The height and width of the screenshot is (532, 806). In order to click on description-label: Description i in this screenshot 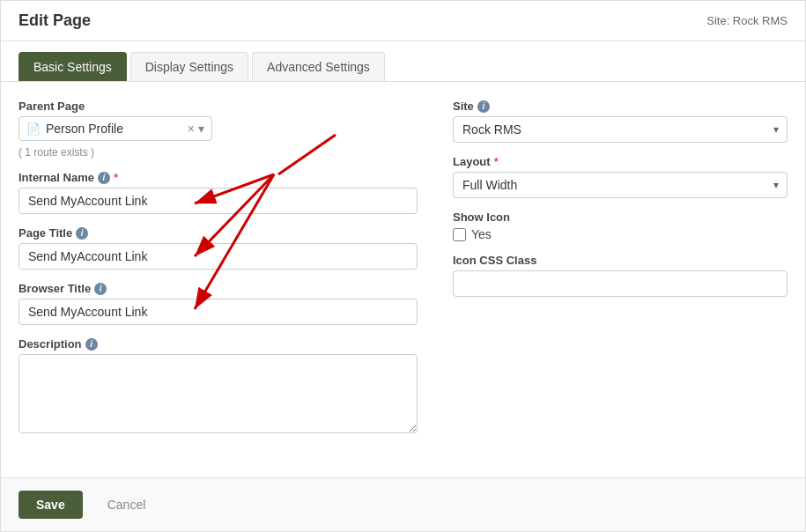, I will do `click(218, 344)`.